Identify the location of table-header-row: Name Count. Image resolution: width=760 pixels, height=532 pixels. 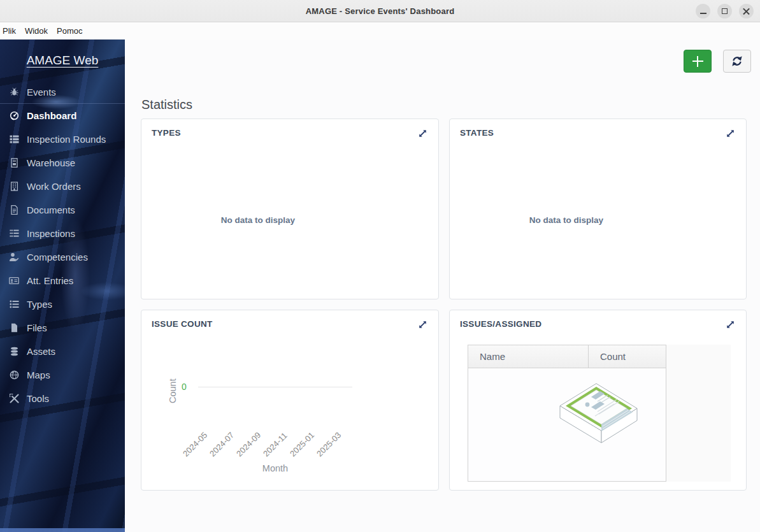
(567, 357).